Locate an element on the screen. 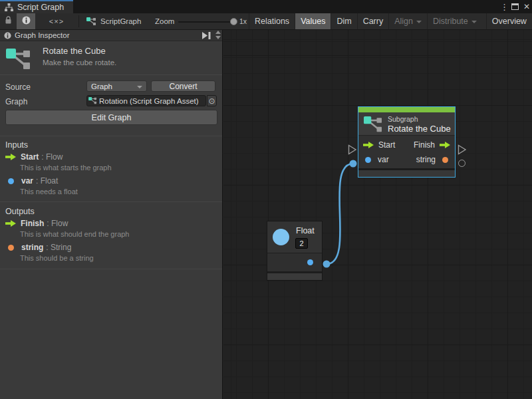  source-dropdown: Graph is located at coordinates (117, 86).